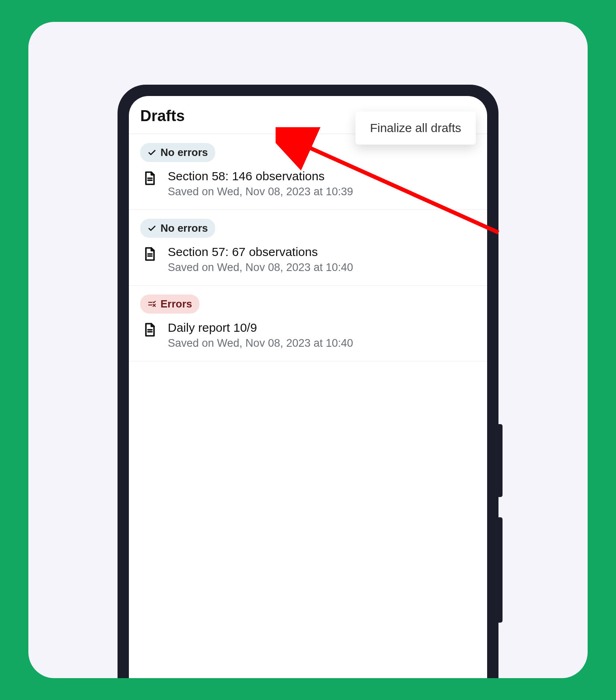 The width and height of the screenshot is (616, 700). I want to click on draft-item-title: Section 57: 67 observations, so click(322, 252).